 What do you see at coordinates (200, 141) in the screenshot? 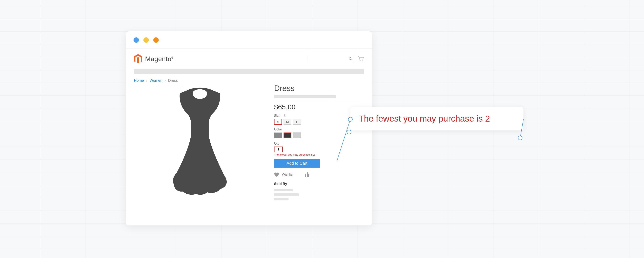
I see `dress-icon` at bounding box center [200, 141].